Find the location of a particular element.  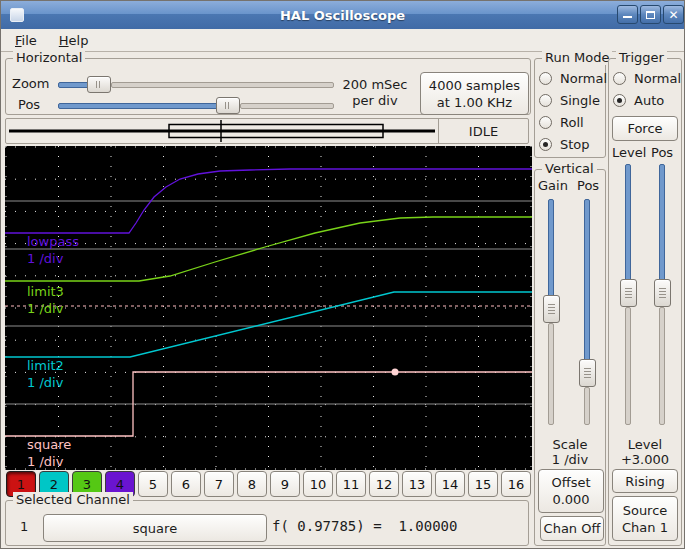

channel-button-13: 13 is located at coordinates (417, 484).